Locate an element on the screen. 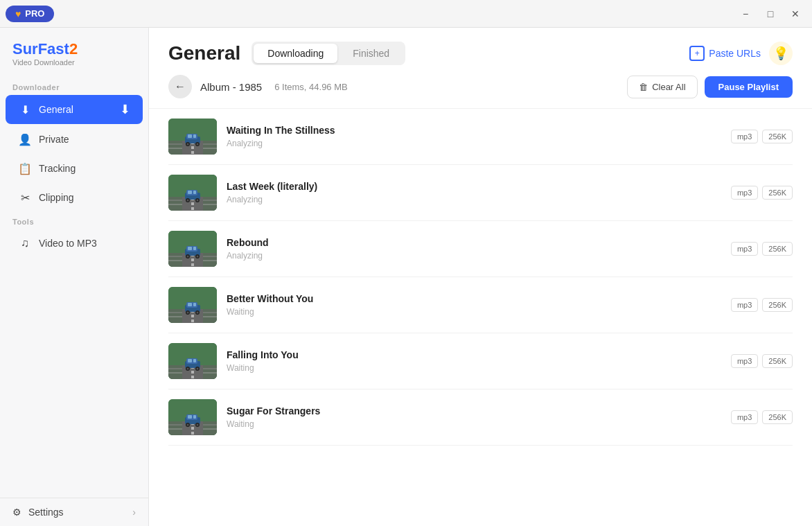 The width and height of the screenshot is (812, 526). clipping-icon: ✂ is located at coordinates (25, 198).